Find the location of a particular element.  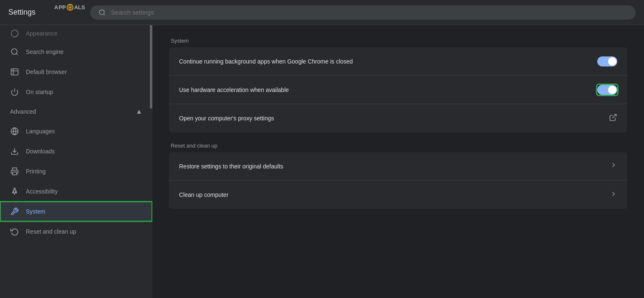

proxy-settings-row: Open your computer's proxy settings is located at coordinates (398, 118).